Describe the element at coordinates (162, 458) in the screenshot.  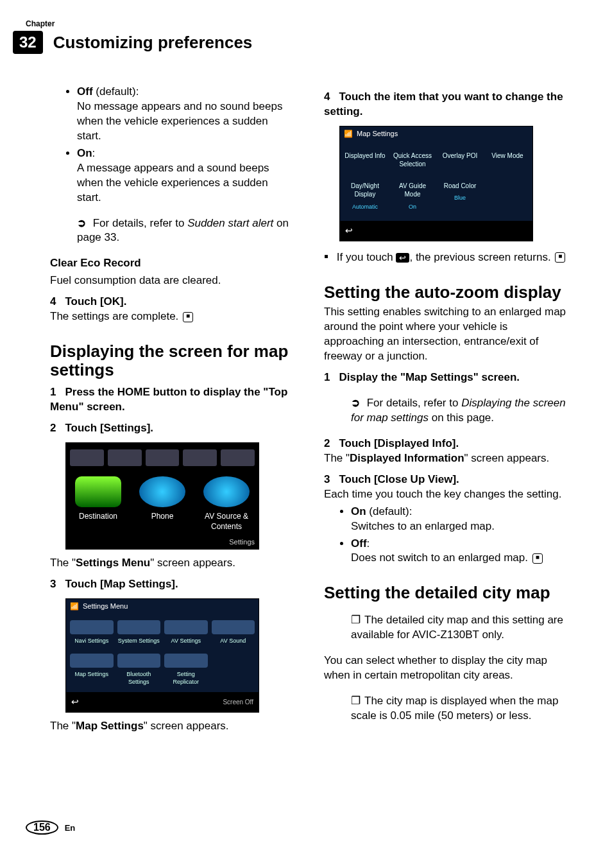
I see `topmenu-status-icons` at that location.